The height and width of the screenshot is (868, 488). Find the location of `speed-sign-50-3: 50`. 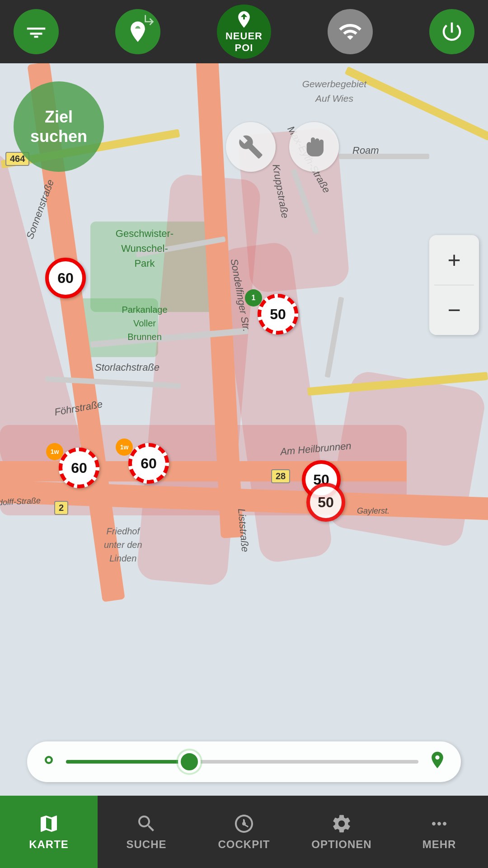

speed-sign-50-3: 50 is located at coordinates (326, 502).